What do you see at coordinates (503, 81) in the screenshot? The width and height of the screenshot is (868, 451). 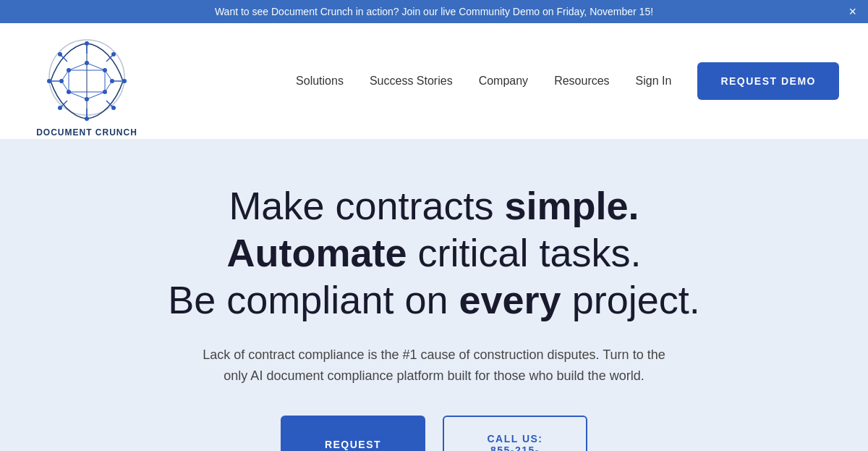 I see `nav-item-company: Company` at bounding box center [503, 81].